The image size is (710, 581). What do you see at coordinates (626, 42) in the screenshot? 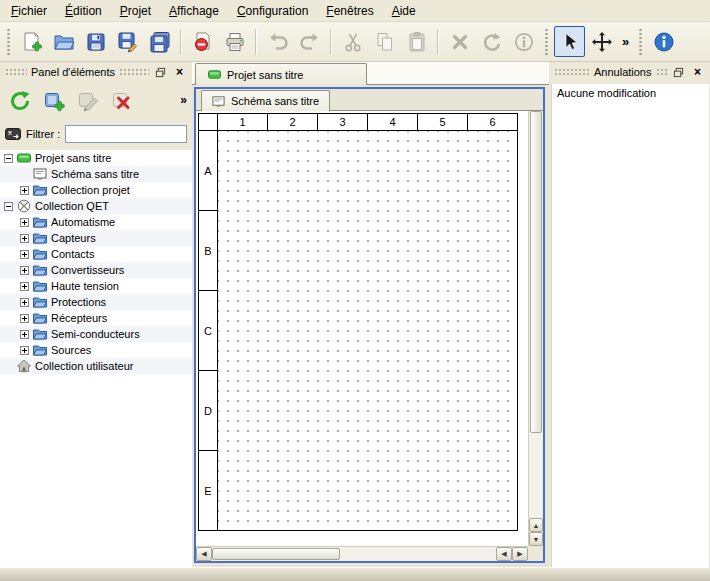
I see `toolbar-overflow-button: »` at bounding box center [626, 42].